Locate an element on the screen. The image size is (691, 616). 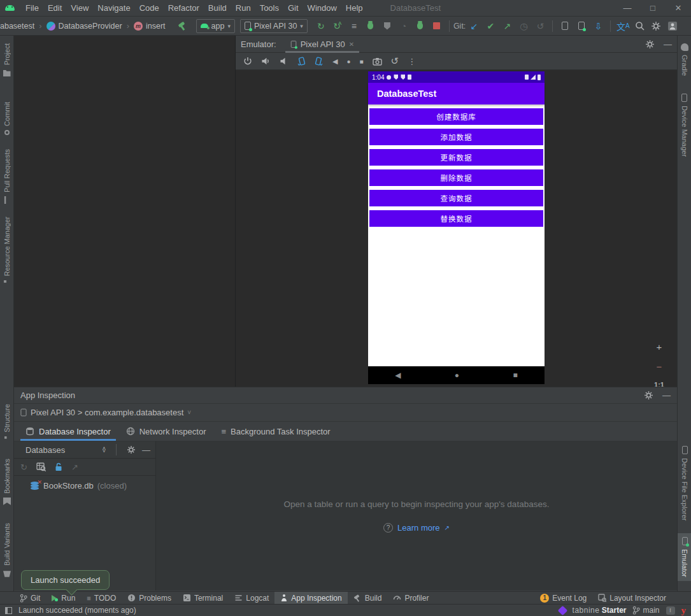
volume-up-button is located at coordinates (266, 61).